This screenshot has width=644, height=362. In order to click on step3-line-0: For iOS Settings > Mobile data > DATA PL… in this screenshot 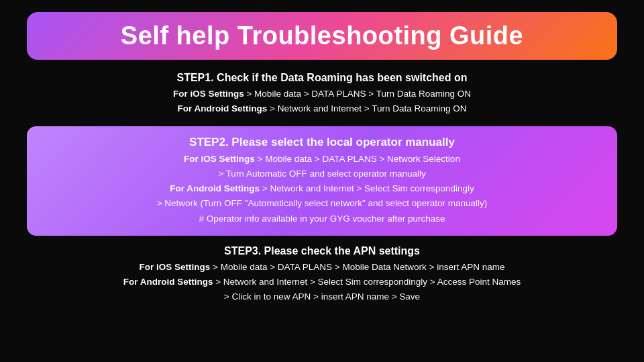, I will do `click(322, 267)`.